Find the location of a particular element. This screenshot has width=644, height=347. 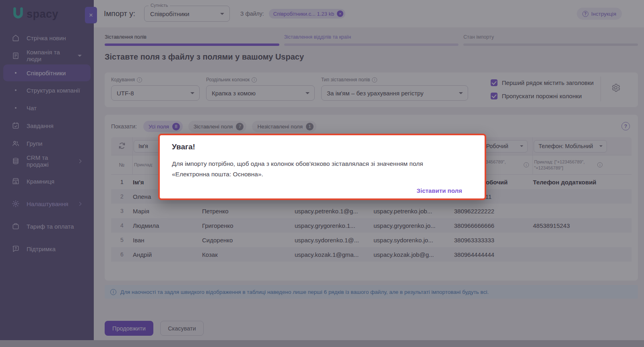

warning-modal: Увага! Для імпорту потрібно, щоб одна з … is located at coordinates (322, 167).